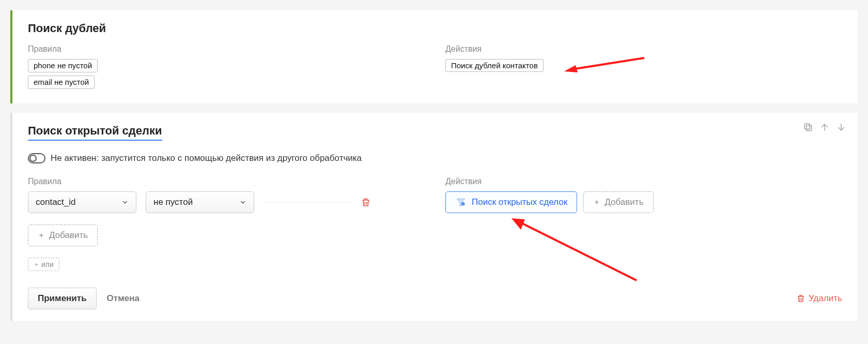  What do you see at coordinates (819, 298) in the screenshot?
I see `delete-button: Удалить` at bounding box center [819, 298].